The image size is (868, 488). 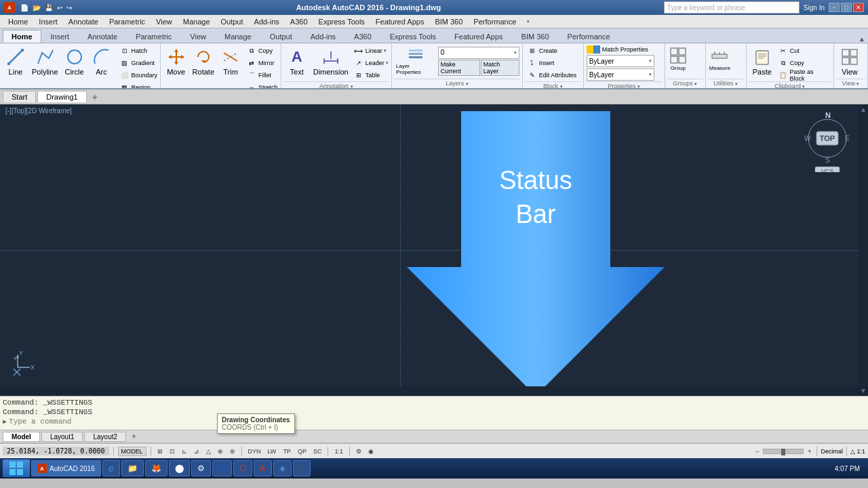 What do you see at coordinates (732, 7) in the screenshot?
I see `search-bar: Type a keyword or phrase` at bounding box center [732, 7].